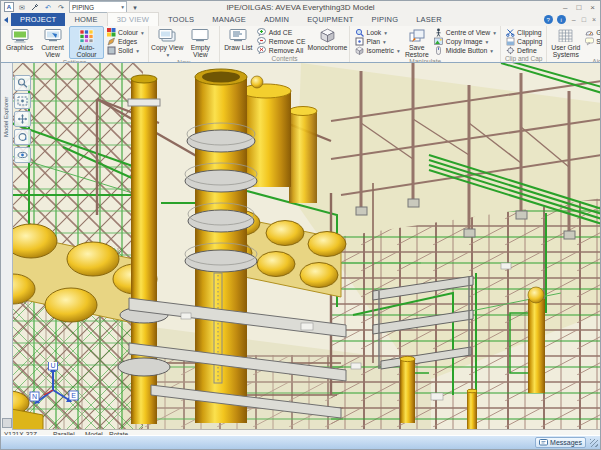 The height and width of the screenshot is (450, 601). I want to click on undo-icon: ↶, so click(48, 8).